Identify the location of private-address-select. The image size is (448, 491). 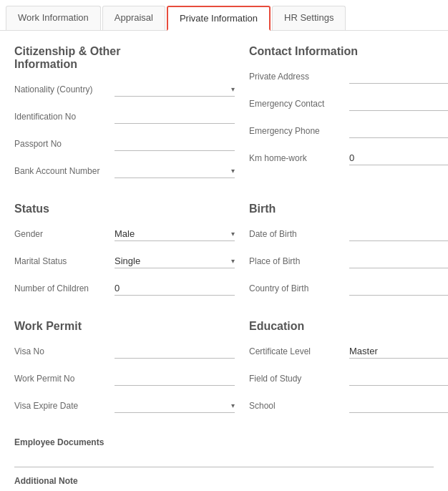
(399, 76).